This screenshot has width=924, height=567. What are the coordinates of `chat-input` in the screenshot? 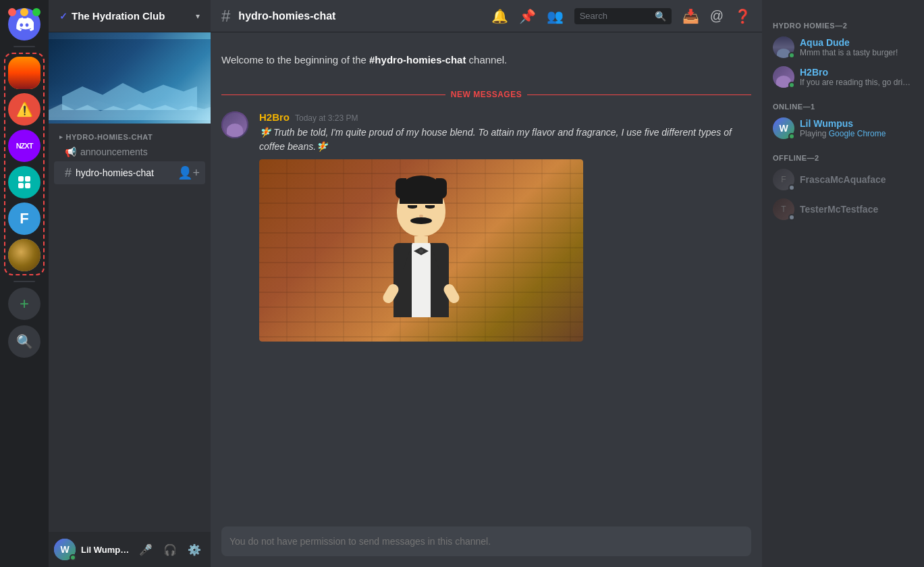 It's located at (486, 541).